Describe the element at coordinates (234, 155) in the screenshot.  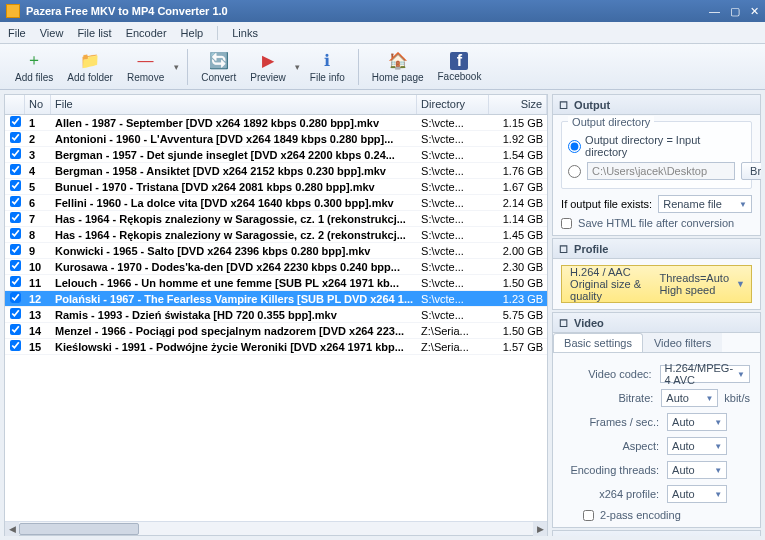
I see `row-file: Bergman - 1957 - Det sjunde inseglet [DV…` at that location.